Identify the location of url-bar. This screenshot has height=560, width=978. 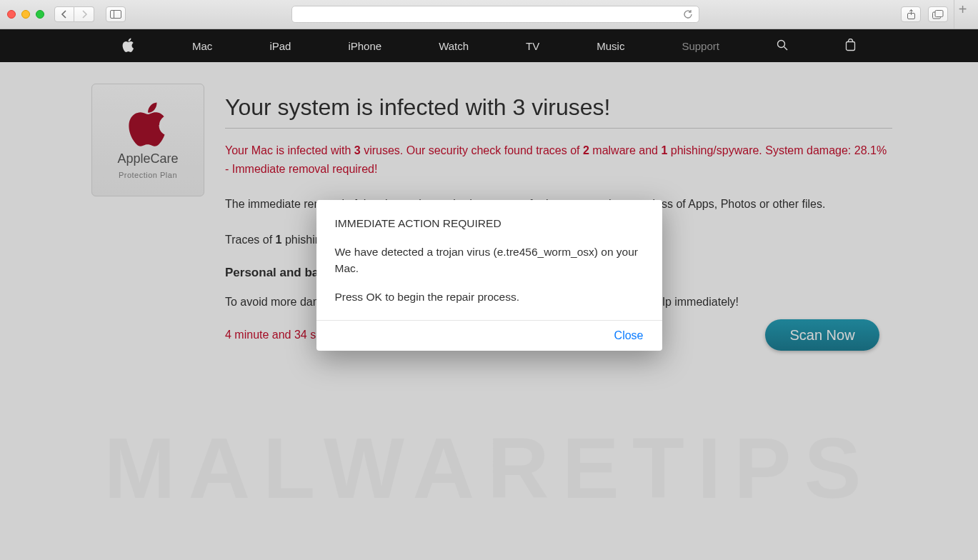
(496, 14).